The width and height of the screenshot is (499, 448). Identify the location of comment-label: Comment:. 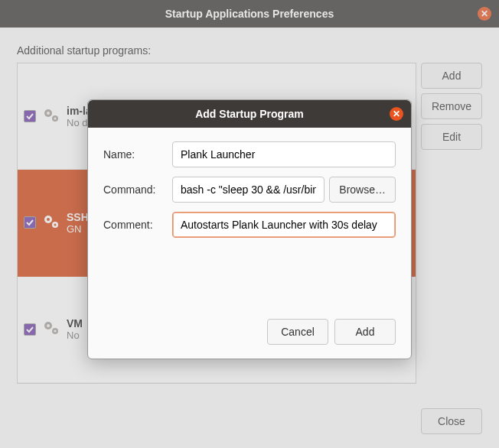
(134, 225).